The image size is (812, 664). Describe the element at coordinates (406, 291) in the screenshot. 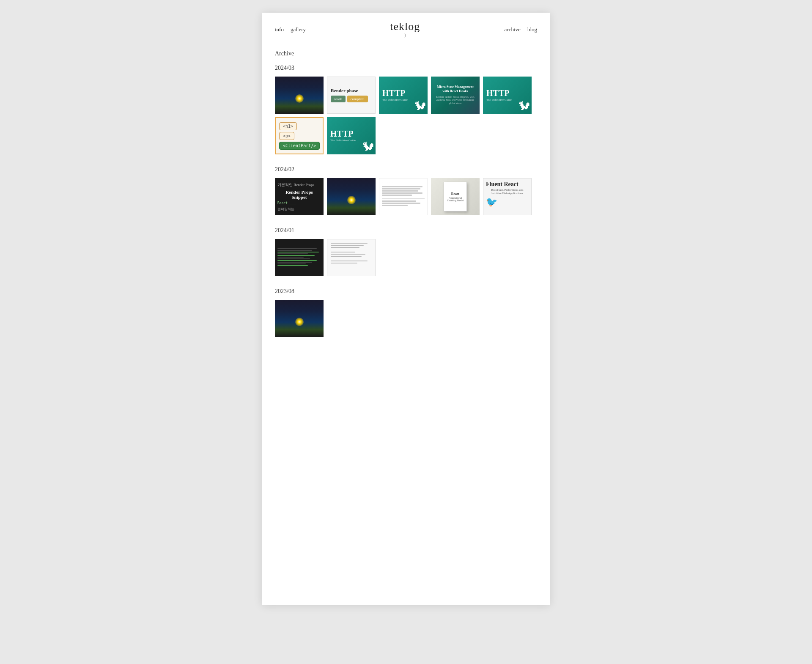

I see `section-date-2023-08: 2023/08` at that location.